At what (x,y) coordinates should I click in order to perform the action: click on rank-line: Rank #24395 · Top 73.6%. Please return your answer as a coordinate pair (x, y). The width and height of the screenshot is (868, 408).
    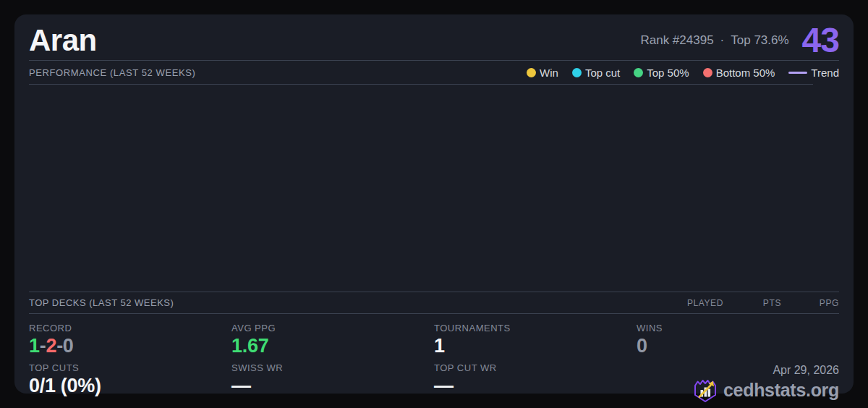
    Looking at the image, I should click on (715, 41).